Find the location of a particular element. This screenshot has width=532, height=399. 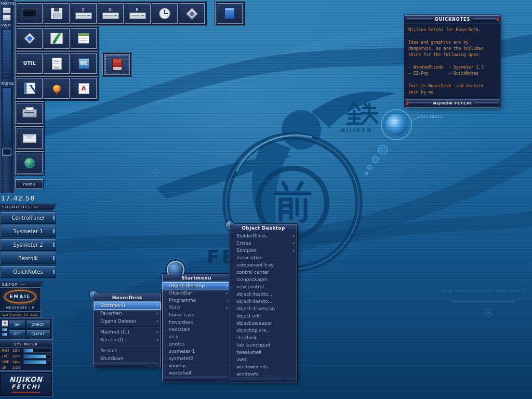

menu-item-stardock: stardock is located at coordinates (263, 338).